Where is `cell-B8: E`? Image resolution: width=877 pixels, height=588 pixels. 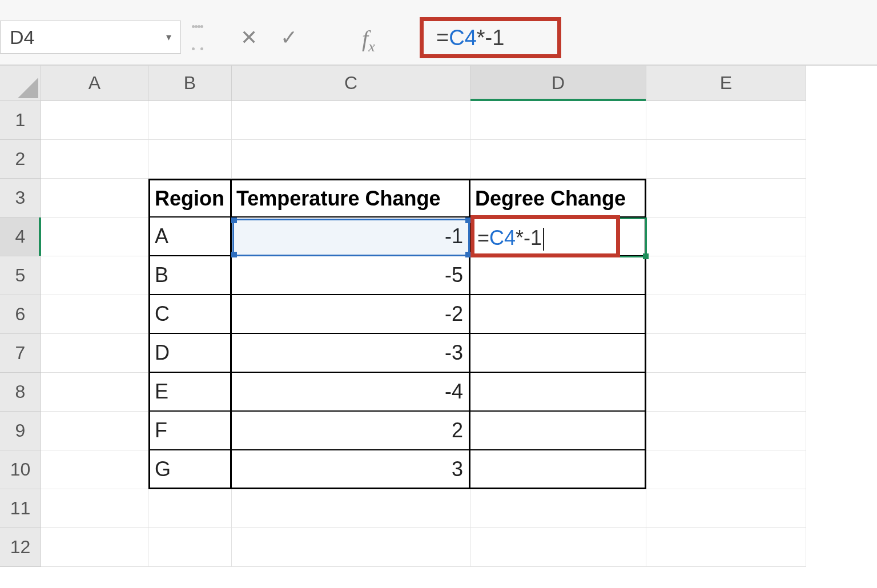
cell-B8: E is located at coordinates (190, 392).